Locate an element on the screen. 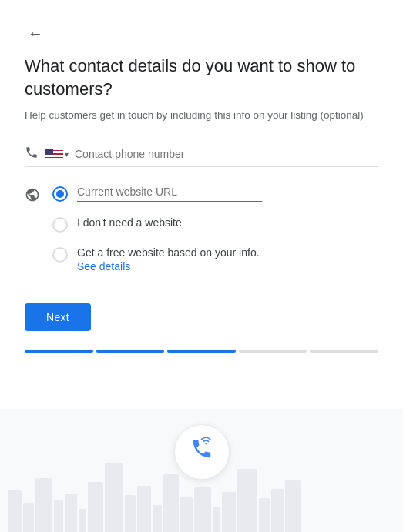 The height and width of the screenshot is (532, 403). globe-icon is located at coordinates (32, 197).